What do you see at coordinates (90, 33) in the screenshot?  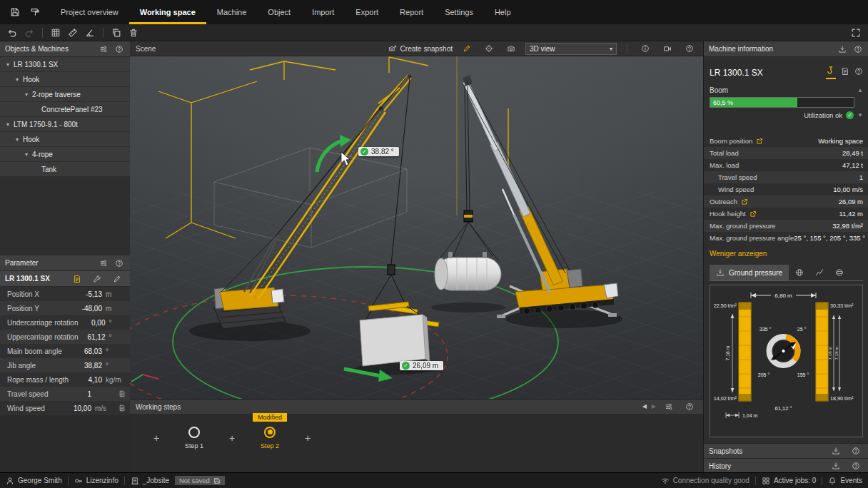 I see `angle-tool-icon` at bounding box center [90, 33].